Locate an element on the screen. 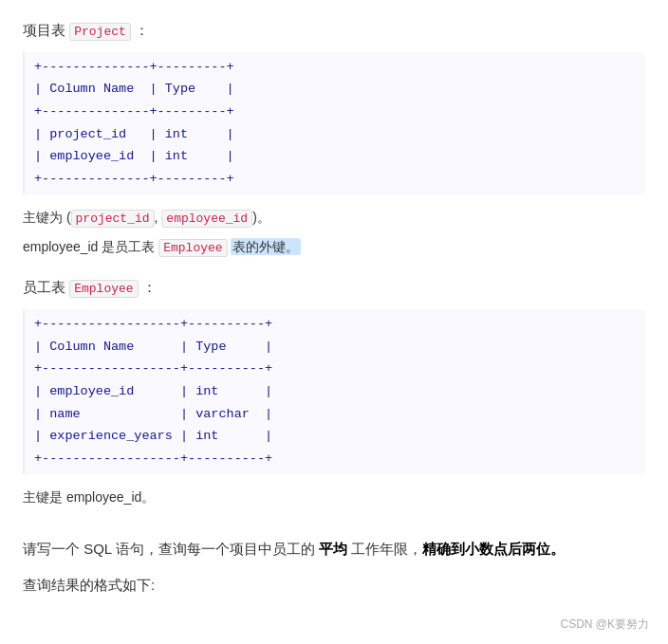  employee-border2: +------------------+----------+ is located at coordinates (154, 368).